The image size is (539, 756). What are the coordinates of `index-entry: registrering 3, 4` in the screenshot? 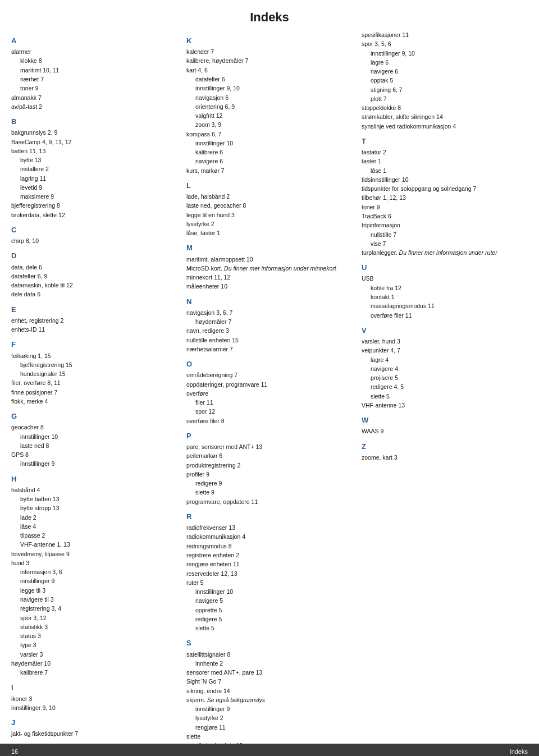 It's located at (94, 608).